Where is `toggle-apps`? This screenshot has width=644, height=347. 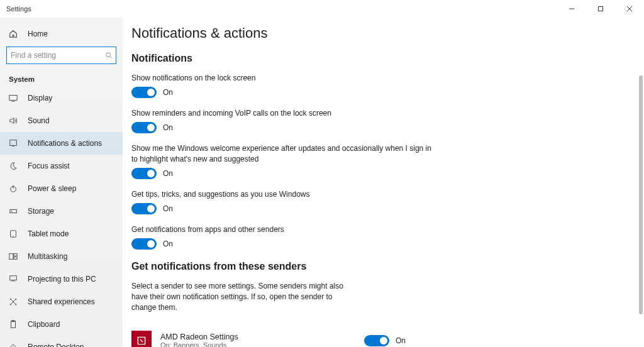
toggle-apps is located at coordinates (144, 244).